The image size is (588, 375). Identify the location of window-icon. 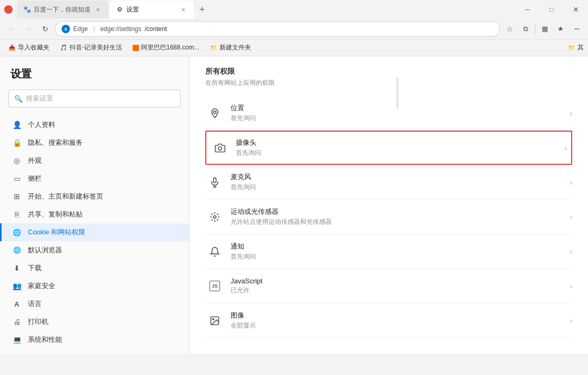
(8, 9).